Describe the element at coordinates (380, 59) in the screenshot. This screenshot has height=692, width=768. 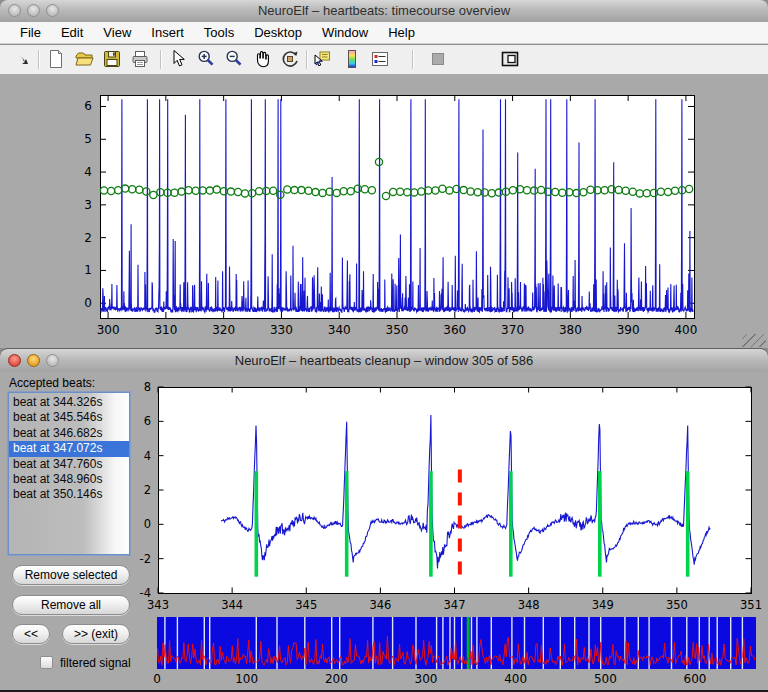
I see `insert-legend-icon` at that location.